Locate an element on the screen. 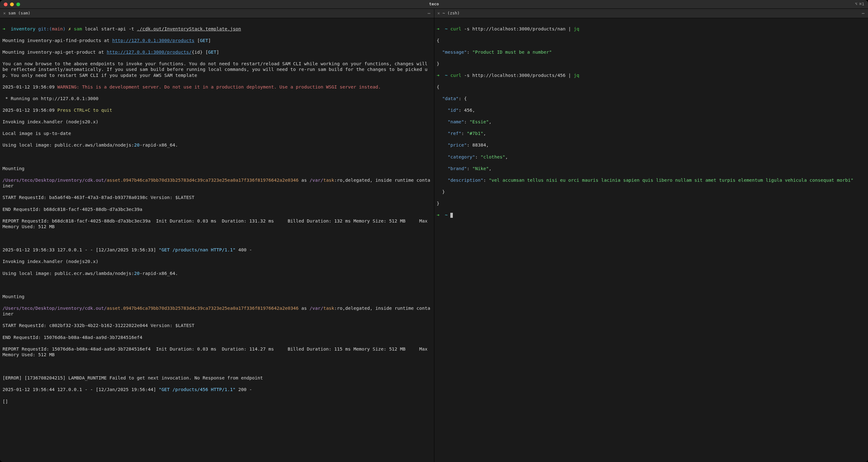 This screenshot has width=868, height=462. info-text: You can now browse to the above endpoint… is located at coordinates (217, 70).